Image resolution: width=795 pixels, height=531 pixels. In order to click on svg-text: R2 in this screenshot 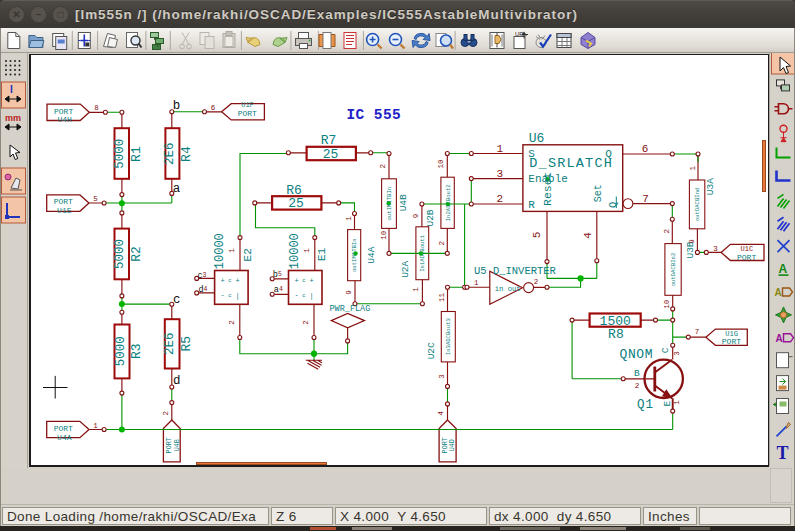, I will do `click(136, 254)`.